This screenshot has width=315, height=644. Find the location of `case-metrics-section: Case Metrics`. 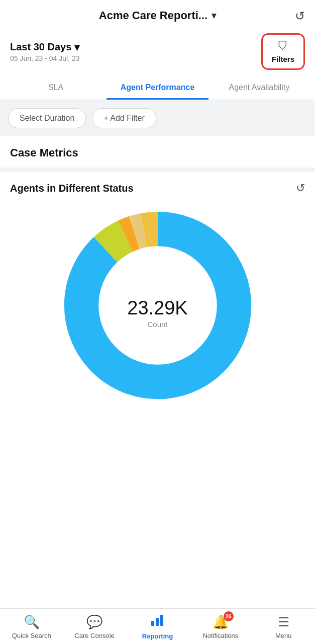

case-metrics-section: Case Metrics is located at coordinates (158, 152).